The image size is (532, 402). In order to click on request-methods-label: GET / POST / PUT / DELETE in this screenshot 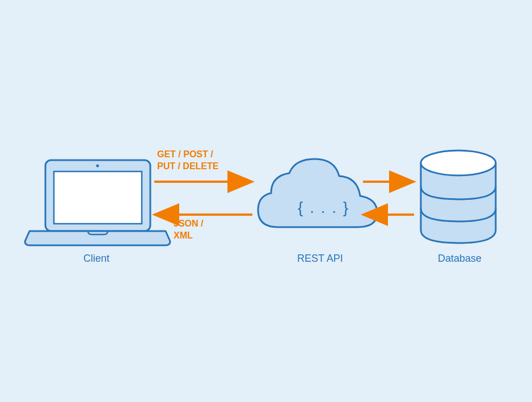, I will do `click(188, 161)`.